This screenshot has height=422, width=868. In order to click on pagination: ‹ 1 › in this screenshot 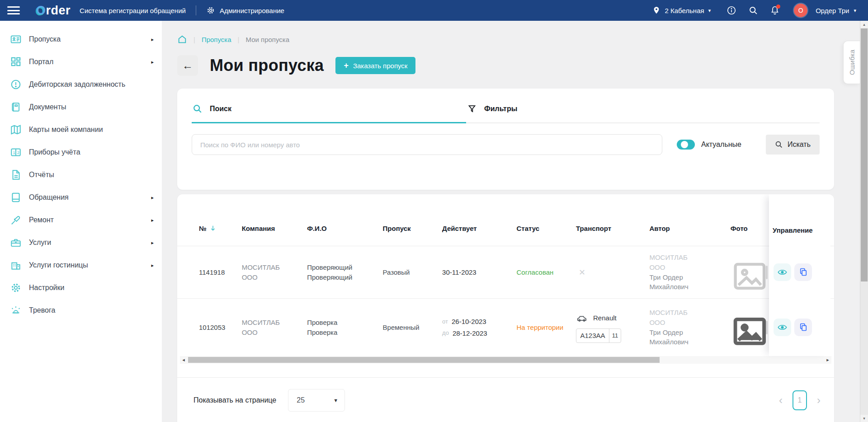, I will do `click(800, 400)`.